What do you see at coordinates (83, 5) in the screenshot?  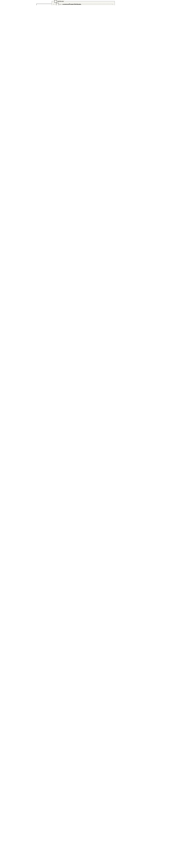 I see `common-power-attributes-group: grp: commonPowerAttributes id The local …` at bounding box center [83, 5].